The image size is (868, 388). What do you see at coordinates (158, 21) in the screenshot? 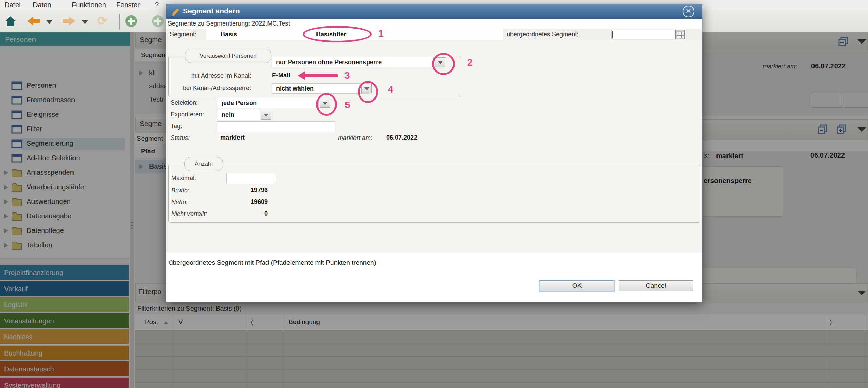
I see `add-copy-icon` at bounding box center [158, 21].